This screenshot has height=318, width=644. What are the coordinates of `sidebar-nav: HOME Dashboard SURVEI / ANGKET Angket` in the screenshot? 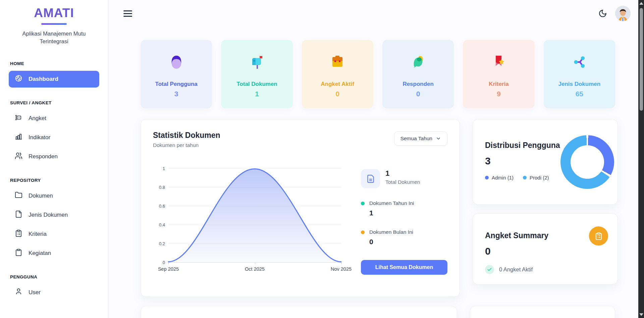 It's located at (54, 178).